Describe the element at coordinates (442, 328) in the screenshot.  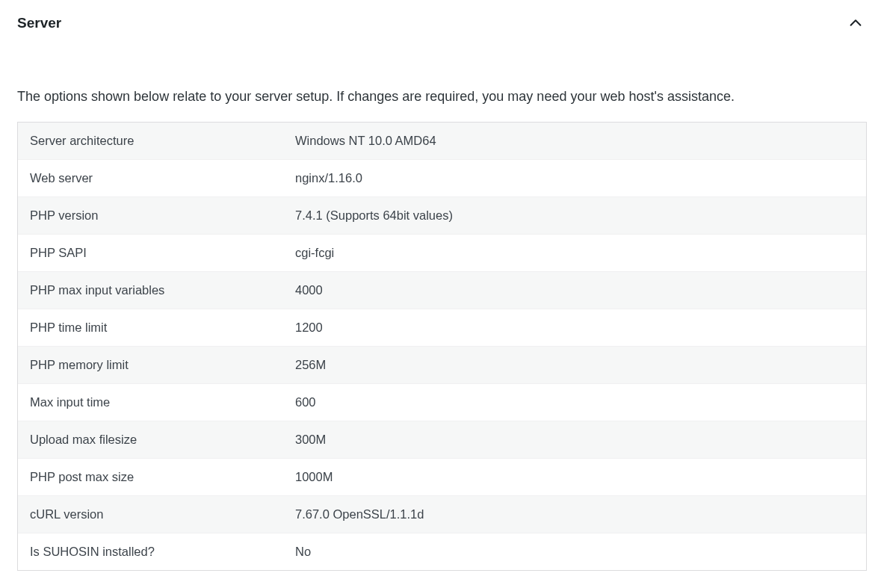
I see `table-row: PHP time limit 1200` at that location.